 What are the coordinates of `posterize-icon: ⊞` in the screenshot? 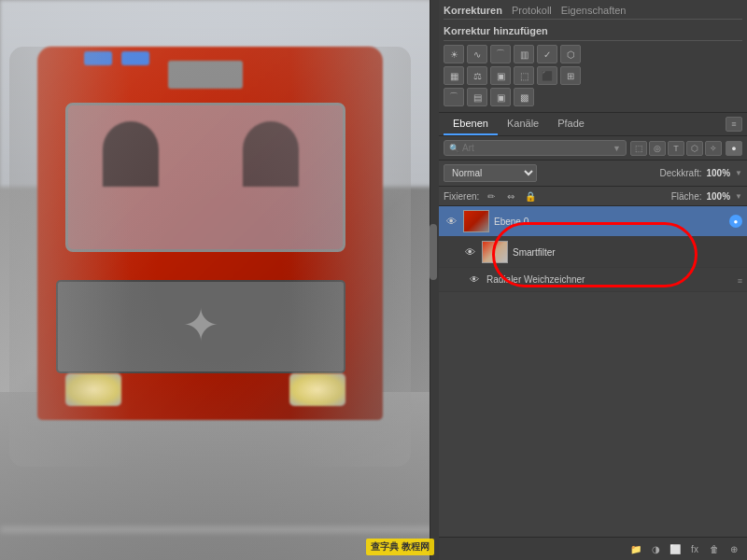 It's located at (571, 76).